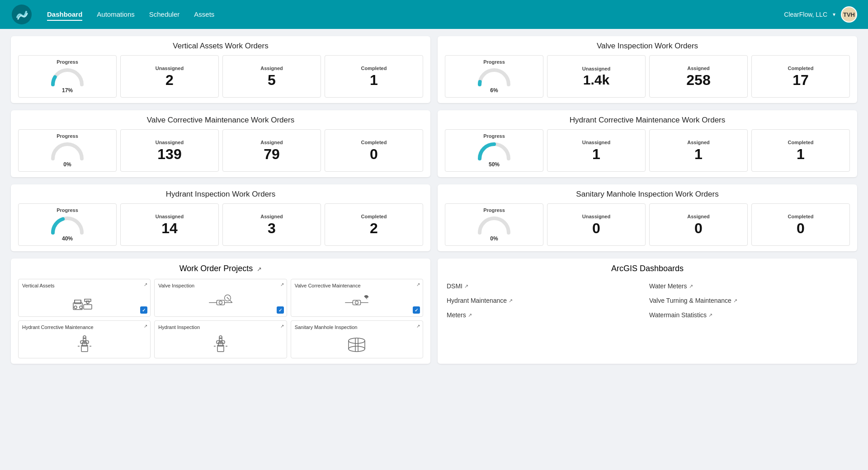  I want to click on project-valve-inspection: Valve Inspection ↗, so click(221, 298).